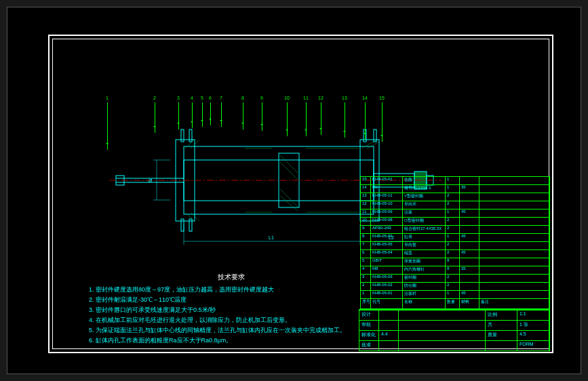 The height and width of the screenshot is (381, 588). What do you see at coordinates (455, 221) in the screenshot?
I see `part-row: 10KHB-05-08O型密封圈2` at bounding box center [455, 221].